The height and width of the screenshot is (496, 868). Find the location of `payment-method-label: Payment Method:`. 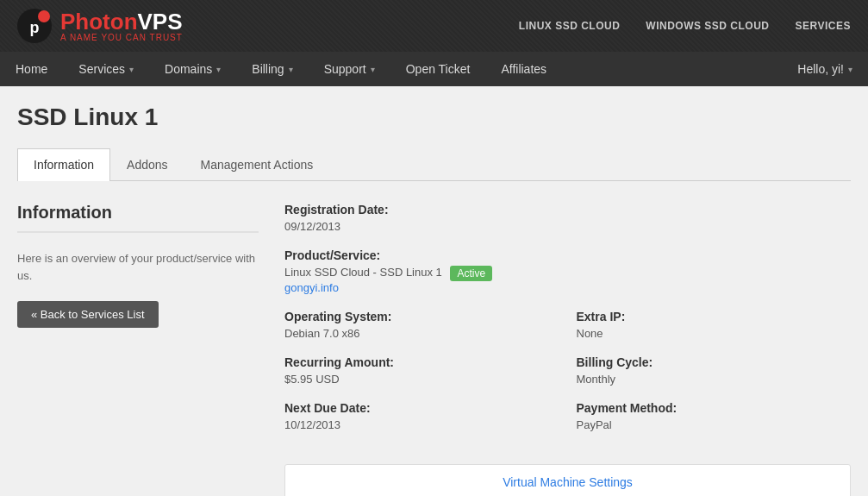

payment-method-label: Payment Method: is located at coordinates (714, 408).